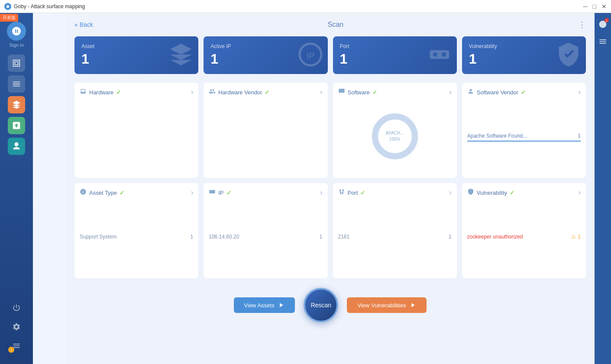 Image resolution: width=611 pixels, height=364 pixels. What do you see at coordinates (103, 193) in the screenshot?
I see `panel-assettype-title: Asset Type` at bounding box center [103, 193].